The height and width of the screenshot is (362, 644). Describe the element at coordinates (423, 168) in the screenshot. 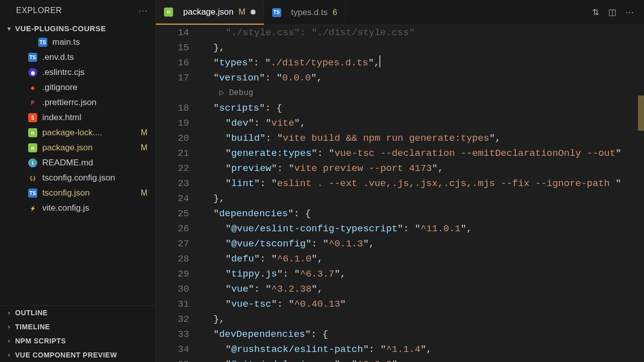

I see `code-line: "preview": "vite preview --port 4173",` at that location.